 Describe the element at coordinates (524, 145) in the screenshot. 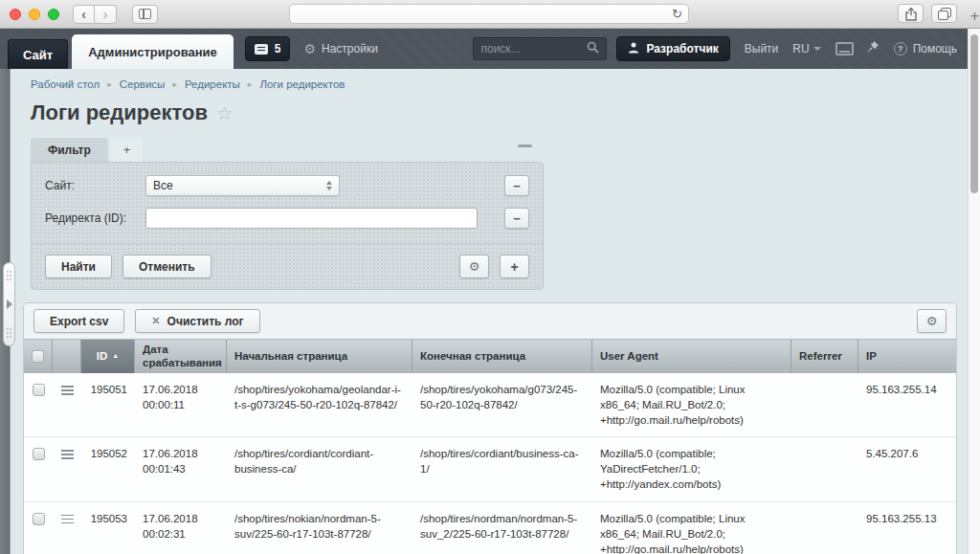

I see `collapse-filter-button` at that location.